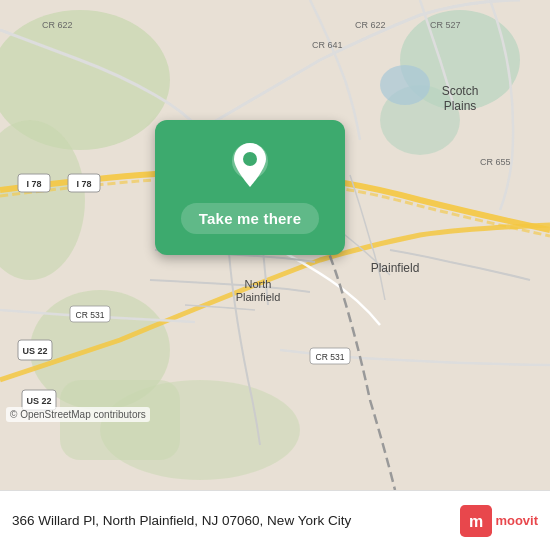 The width and height of the screenshot is (550, 550). What do you see at coordinates (58, 25) in the screenshot?
I see `cr622-nw-label: CR 622` at bounding box center [58, 25].